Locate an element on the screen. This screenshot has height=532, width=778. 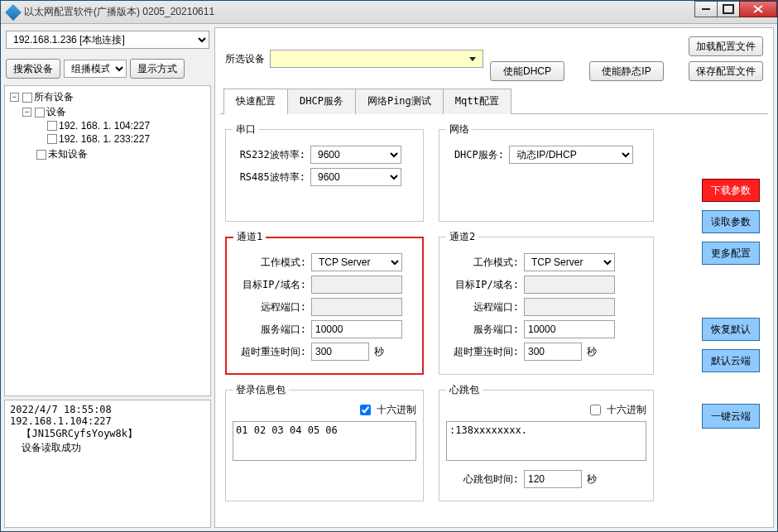
save-config-button: 保存配置文件 is located at coordinates (726, 71).